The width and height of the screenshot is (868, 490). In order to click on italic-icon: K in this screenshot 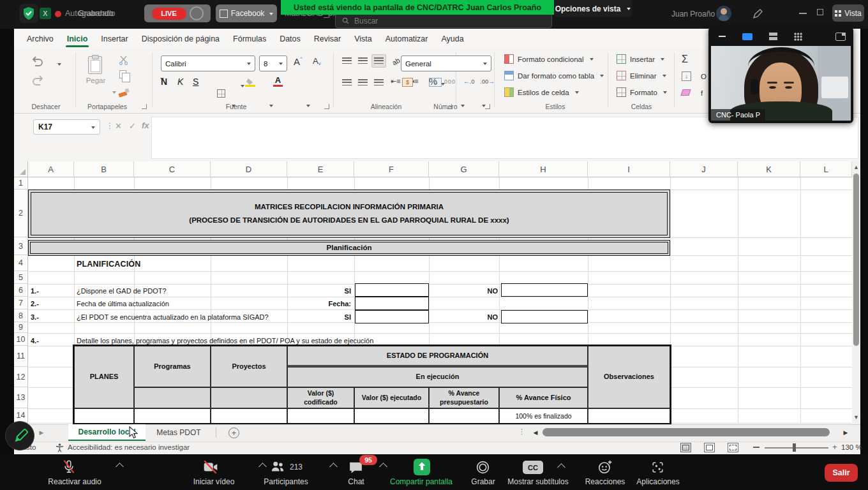, I will do `click(180, 82)`.